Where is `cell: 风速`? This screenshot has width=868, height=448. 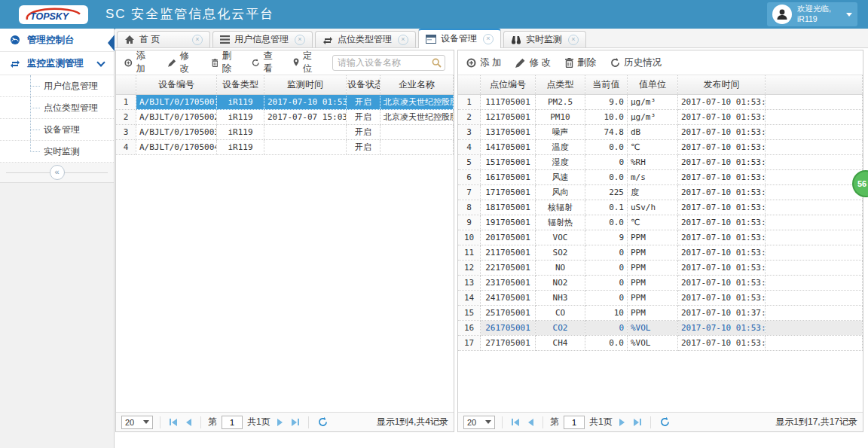
cell: 风速 is located at coordinates (561, 178).